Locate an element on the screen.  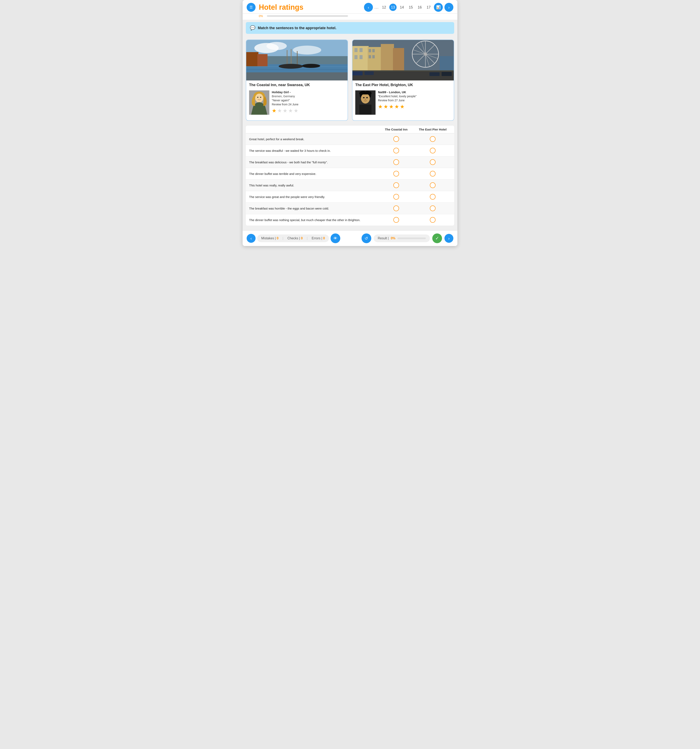
refresh-button: ↺ is located at coordinates (366, 238).